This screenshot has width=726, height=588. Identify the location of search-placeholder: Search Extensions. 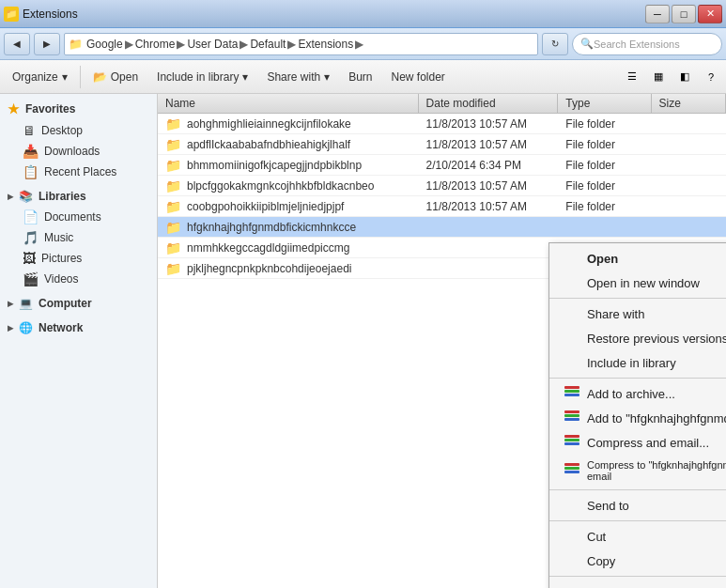
(637, 44).